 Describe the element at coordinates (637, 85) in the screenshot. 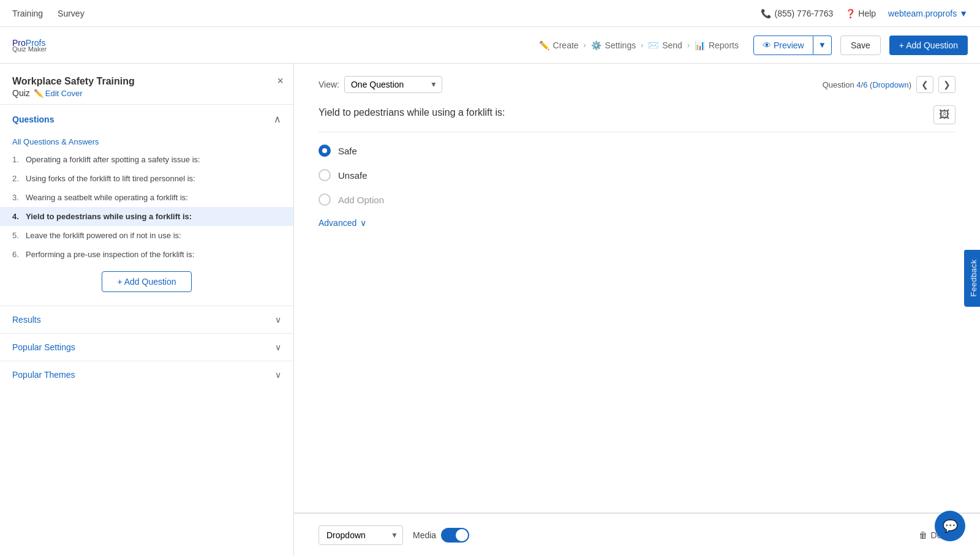

I see `question-toolbar: View: One QuestionAll Questions ▼ Questi…` at that location.